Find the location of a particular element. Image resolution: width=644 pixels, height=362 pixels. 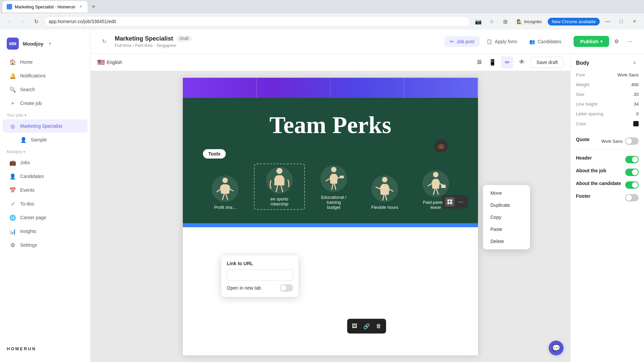

camera-icon: 📷 is located at coordinates (478, 21).